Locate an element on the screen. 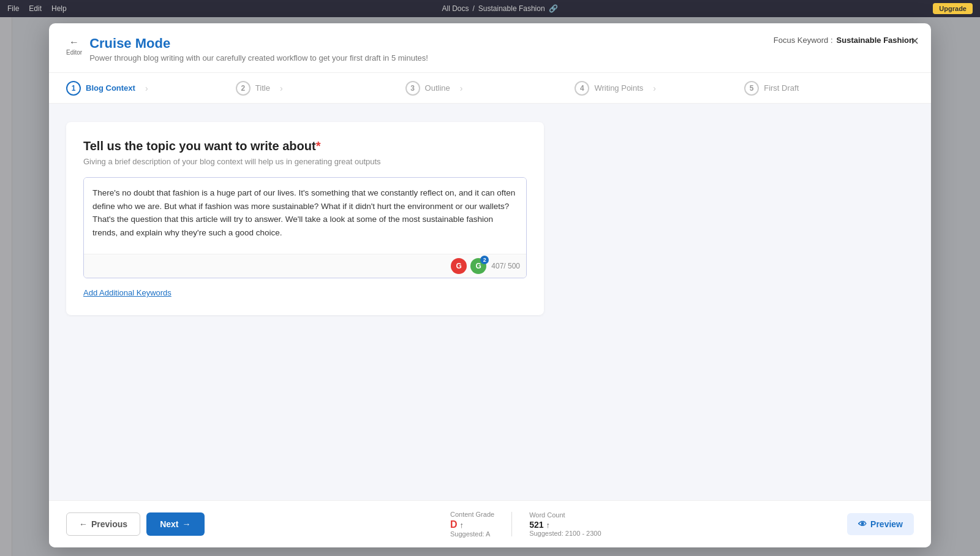  step-5-first-draft: 5 First Draft is located at coordinates (829, 88).